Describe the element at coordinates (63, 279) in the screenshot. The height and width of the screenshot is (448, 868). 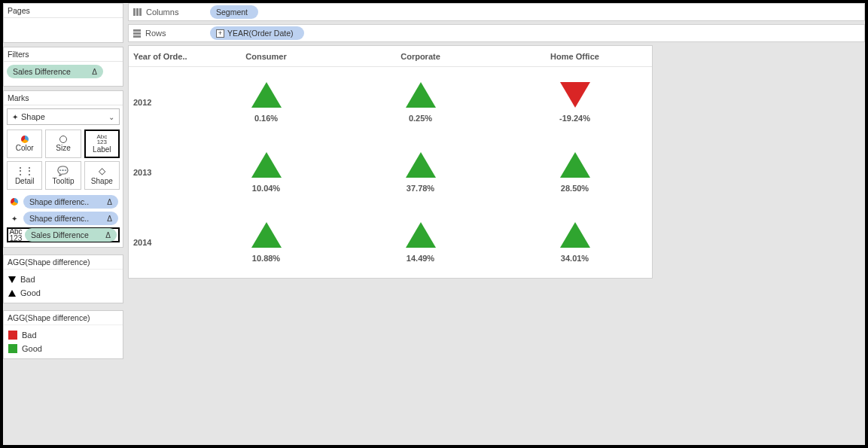
I see `shape-legend-panel: AGG(Shape difference) Bad Good` at that location.